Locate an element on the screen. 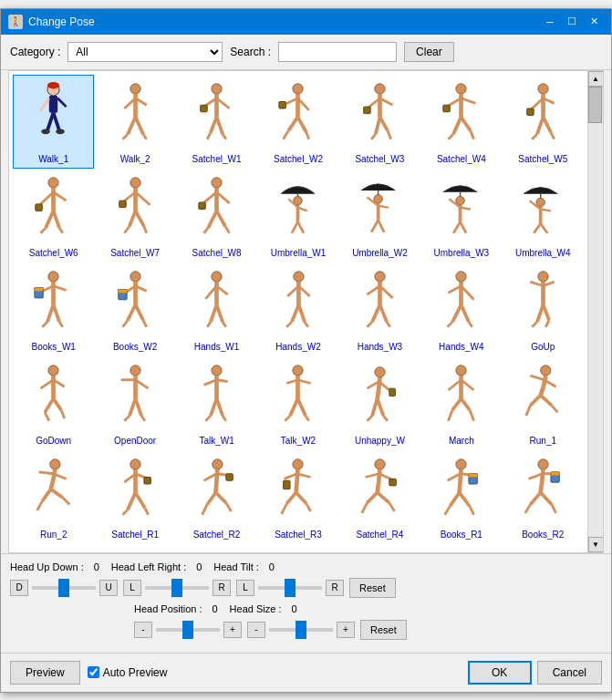 The width and height of the screenshot is (612, 700). head-pos-minus-button: - is located at coordinates (143, 630).